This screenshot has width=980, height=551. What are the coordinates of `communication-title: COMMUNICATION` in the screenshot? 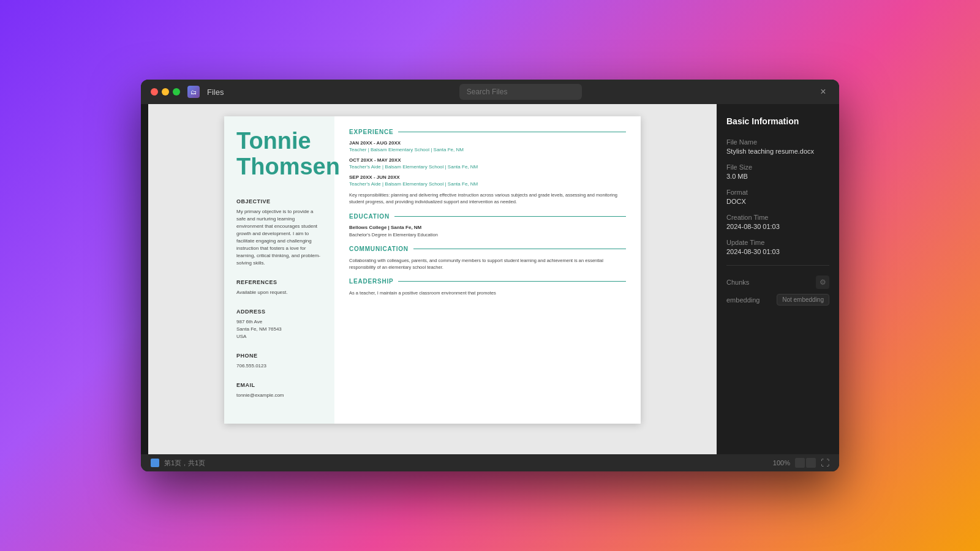 It's located at (488, 249).